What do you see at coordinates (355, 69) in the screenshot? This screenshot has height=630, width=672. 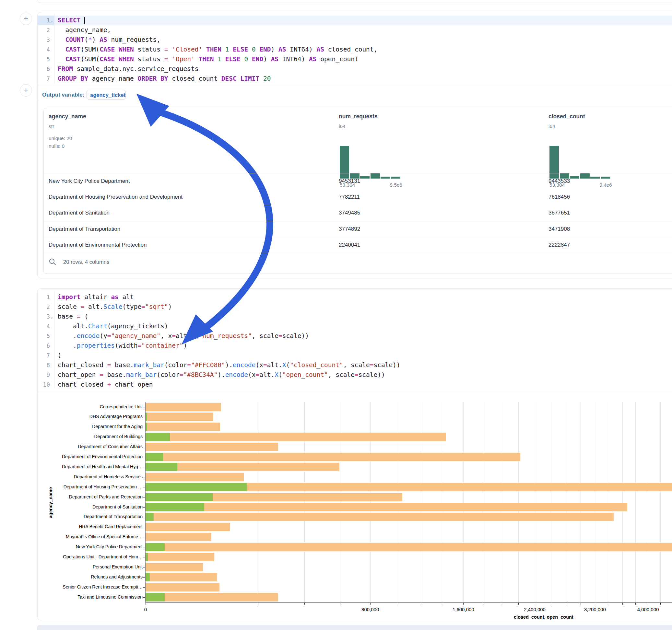 I see `code-line: 6FROM sample_data.nyc.service_requests` at bounding box center [355, 69].